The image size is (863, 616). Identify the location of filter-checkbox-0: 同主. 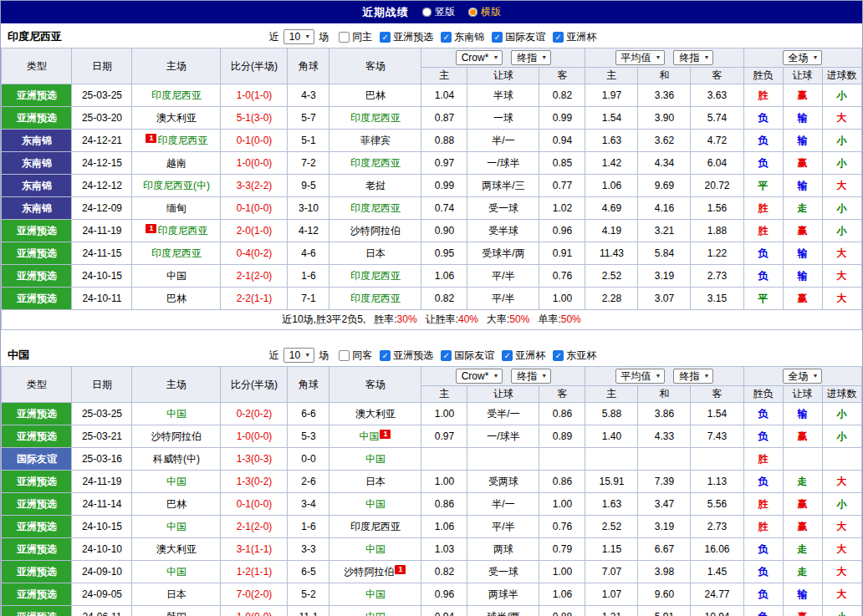
(355, 37).